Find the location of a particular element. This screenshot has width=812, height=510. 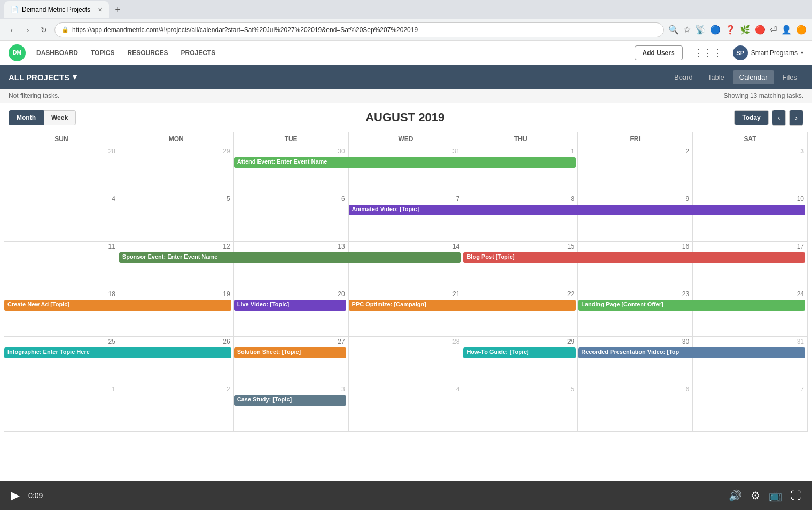

calendar-day: 21 is located at coordinates (406, 313).